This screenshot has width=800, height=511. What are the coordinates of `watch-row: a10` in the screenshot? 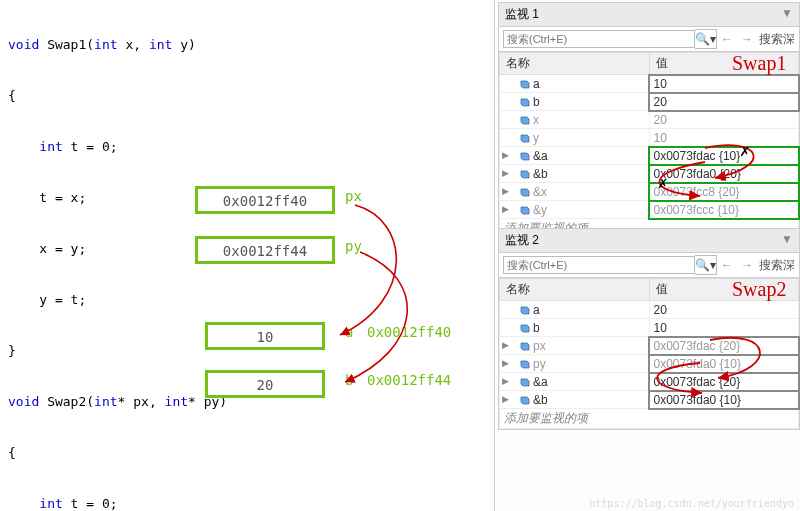 It's located at (650, 84).